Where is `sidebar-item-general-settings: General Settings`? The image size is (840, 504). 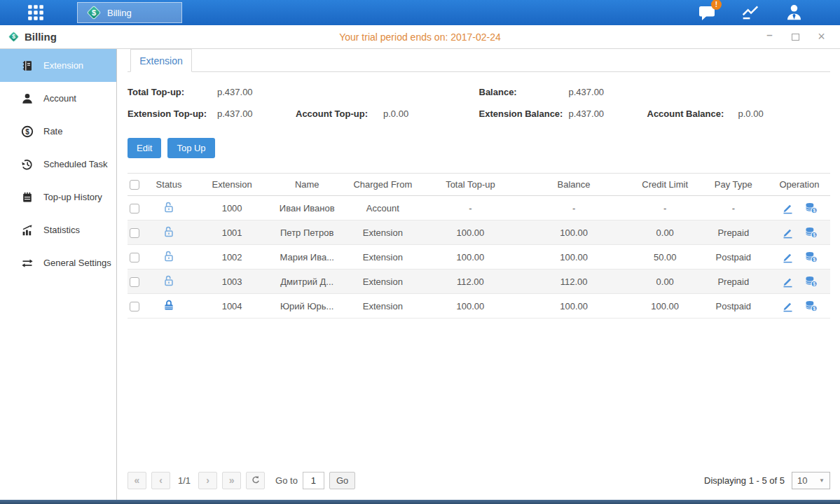 sidebar-item-general-settings: General Settings is located at coordinates (58, 263).